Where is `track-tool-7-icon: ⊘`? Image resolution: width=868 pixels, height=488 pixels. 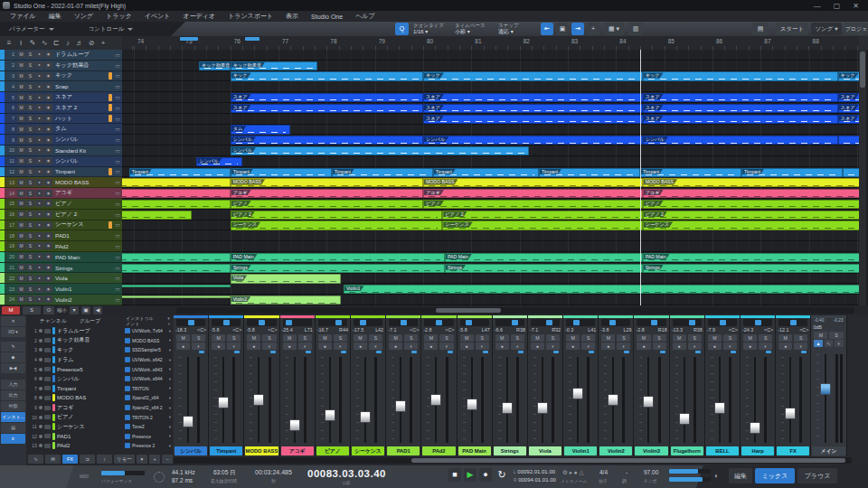 track-tool-7-icon: ⊘ is located at coordinates (91, 43).